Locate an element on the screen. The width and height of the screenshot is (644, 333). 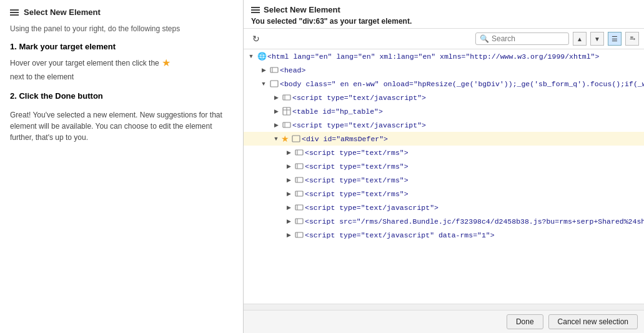
node-text: <table id="hp_table"> is located at coordinates (337, 111).